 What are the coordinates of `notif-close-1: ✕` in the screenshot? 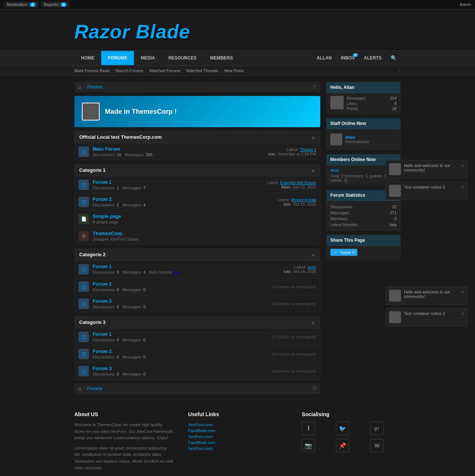 It's located at (462, 166).